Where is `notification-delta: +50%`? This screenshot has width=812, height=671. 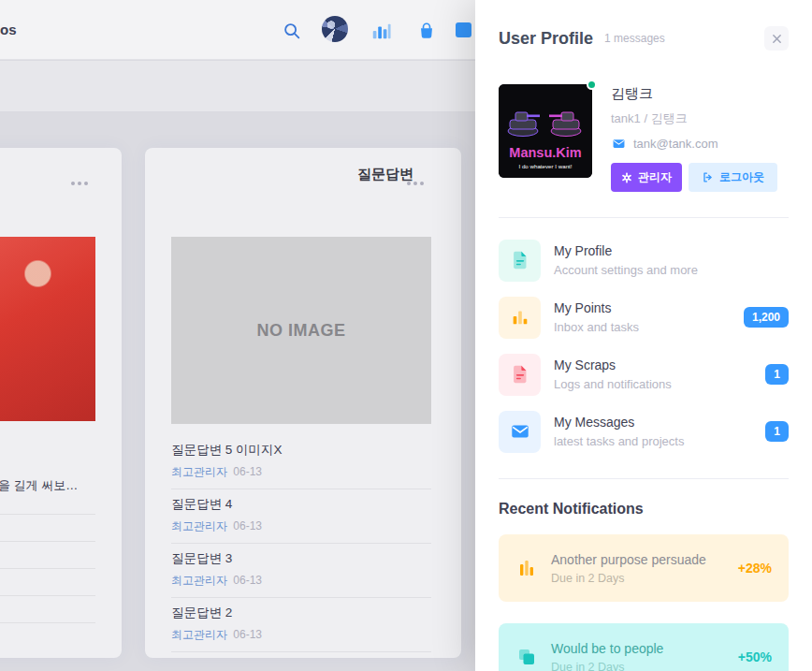
notification-delta: +50% is located at coordinates (755, 657).